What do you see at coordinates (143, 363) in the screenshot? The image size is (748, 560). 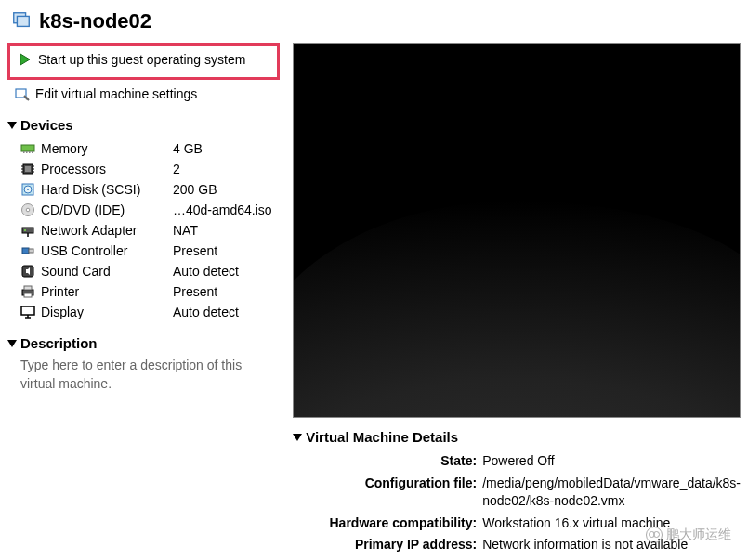 I see `description-section: Description Type here to enter a descrip…` at bounding box center [143, 363].